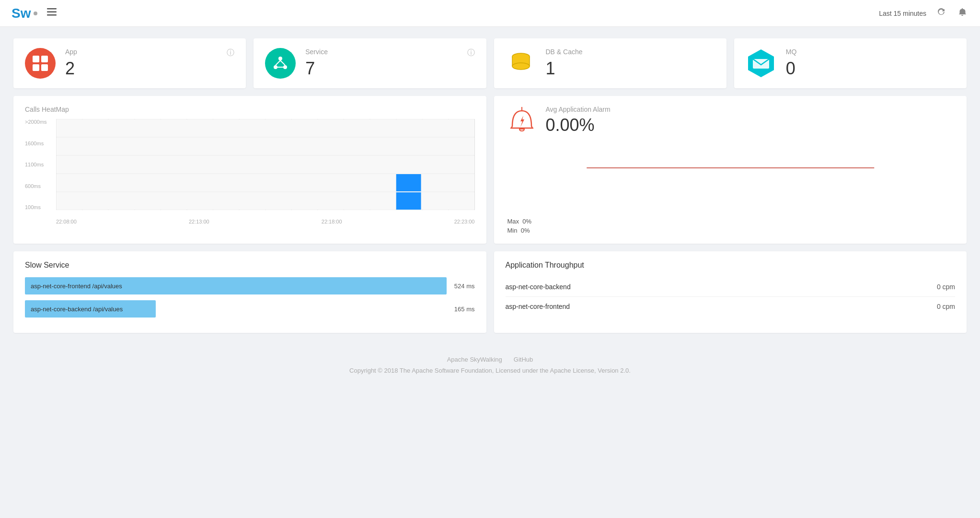  I want to click on y-label-3: 600ms, so click(39, 186).